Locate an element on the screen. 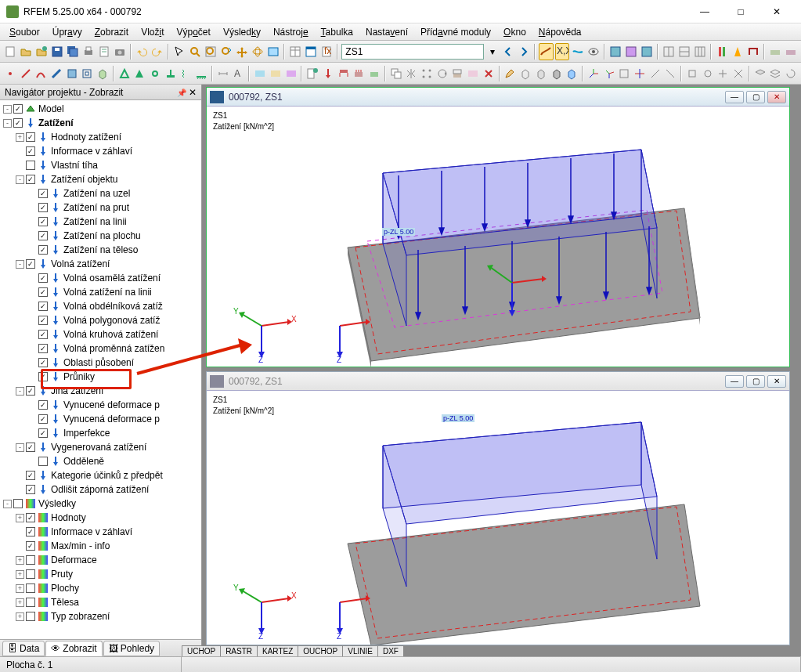 The height and width of the screenshot is (672, 801). menu-nastroje: Nástroje is located at coordinates (291, 32).